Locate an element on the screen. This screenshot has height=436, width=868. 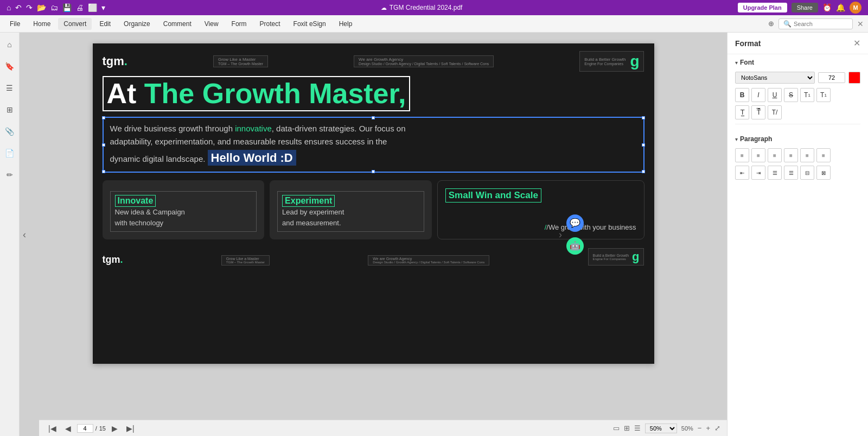
menu-help: Help is located at coordinates (346, 24).